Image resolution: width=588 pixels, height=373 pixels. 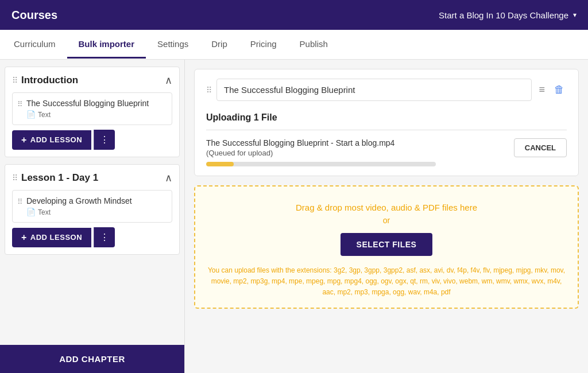 I want to click on add-lesson-row-lesson1: + ADD LESSON ⋮, so click(x=92, y=238).